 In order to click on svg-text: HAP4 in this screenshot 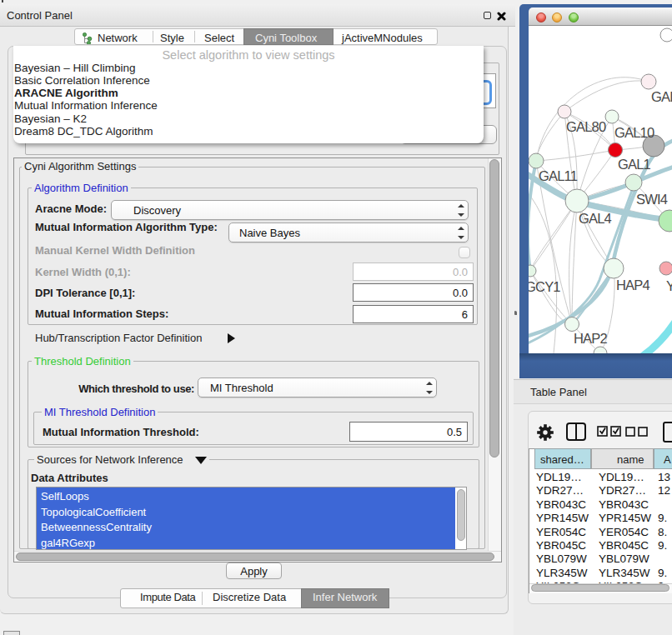, I will do `click(634, 285)`.